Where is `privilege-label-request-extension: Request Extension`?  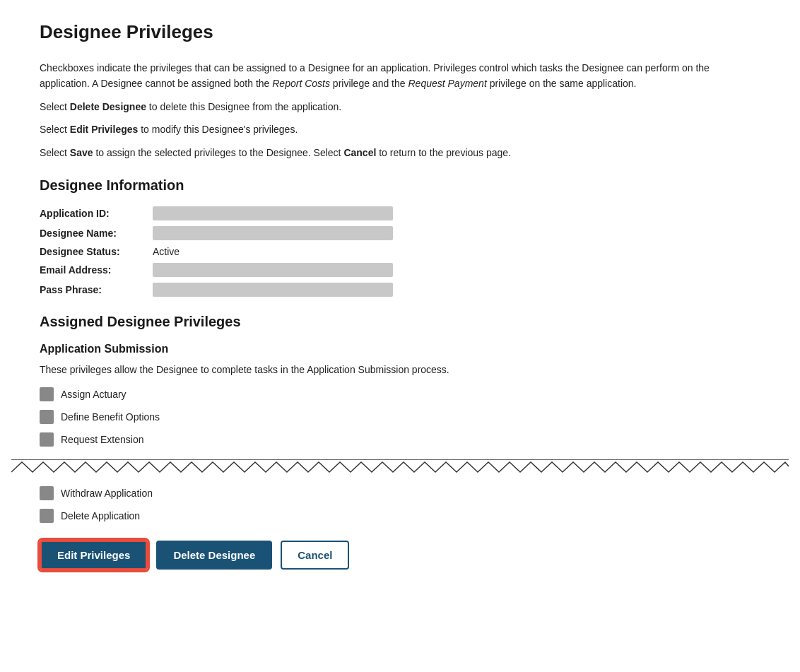 privilege-label-request-extension: Request Extension is located at coordinates (102, 440).